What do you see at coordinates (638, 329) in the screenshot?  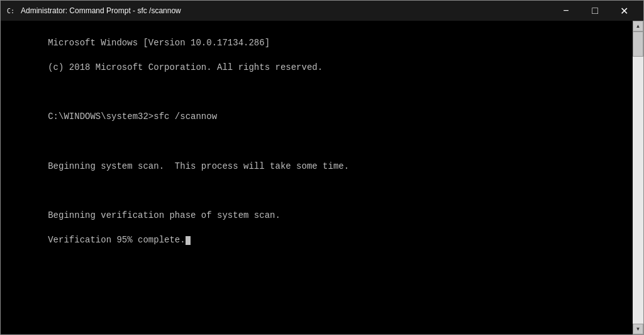 I see `scrollbar-down-button: ▼` at bounding box center [638, 329].